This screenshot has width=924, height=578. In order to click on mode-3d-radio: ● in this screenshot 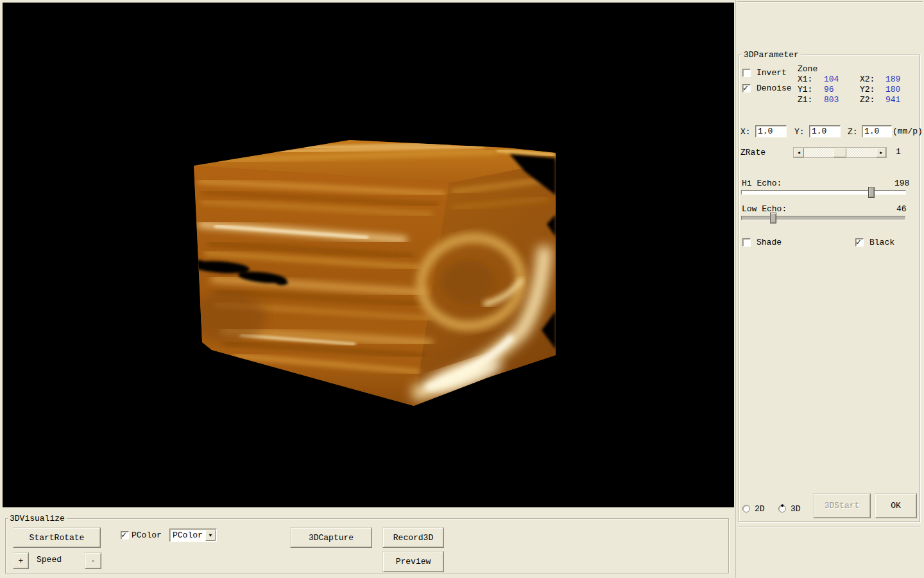, I will do `click(782, 509)`.